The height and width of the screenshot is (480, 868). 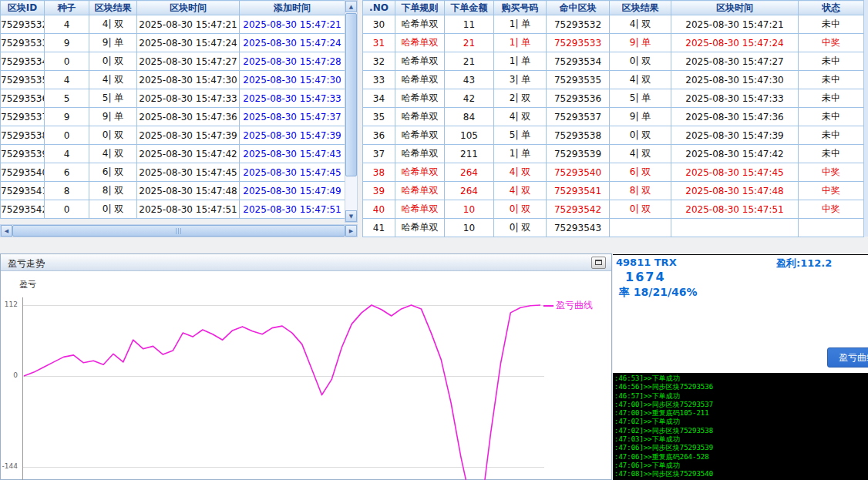 I want to click on cell: 2025-08-30 15:47:21, so click(x=188, y=25).